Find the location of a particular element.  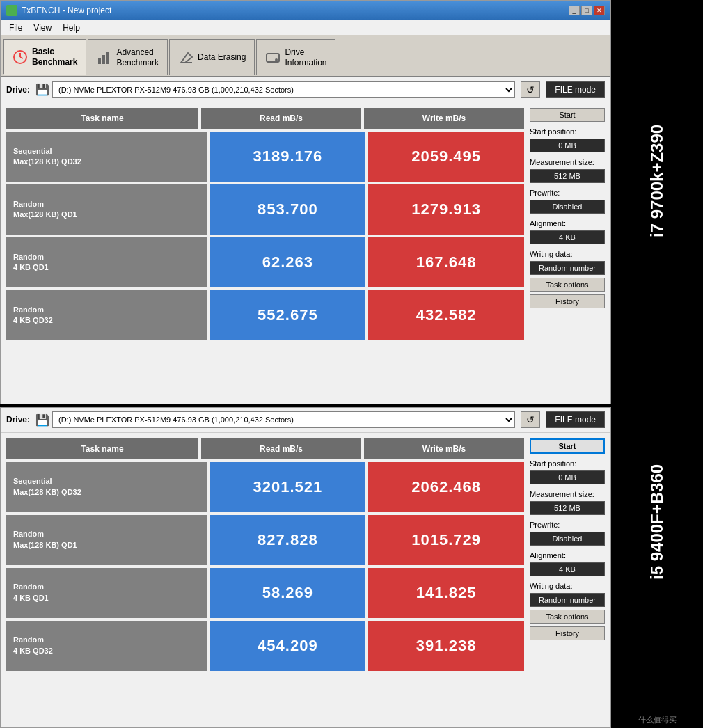

alignment-value-2: 4 KB is located at coordinates (567, 569).